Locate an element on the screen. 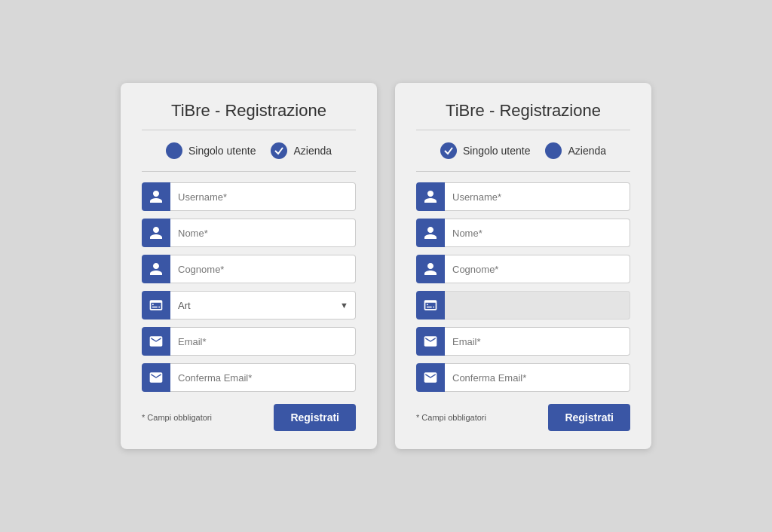  register-button-singolo: Registrati is located at coordinates (590, 417).